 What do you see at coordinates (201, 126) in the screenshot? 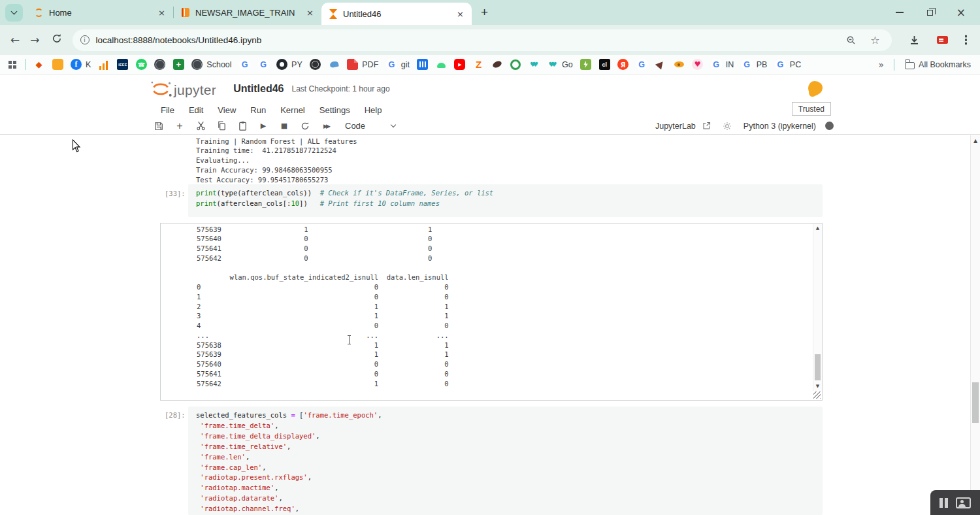
I see `cut-cell-button` at bounding box center [201, 126].